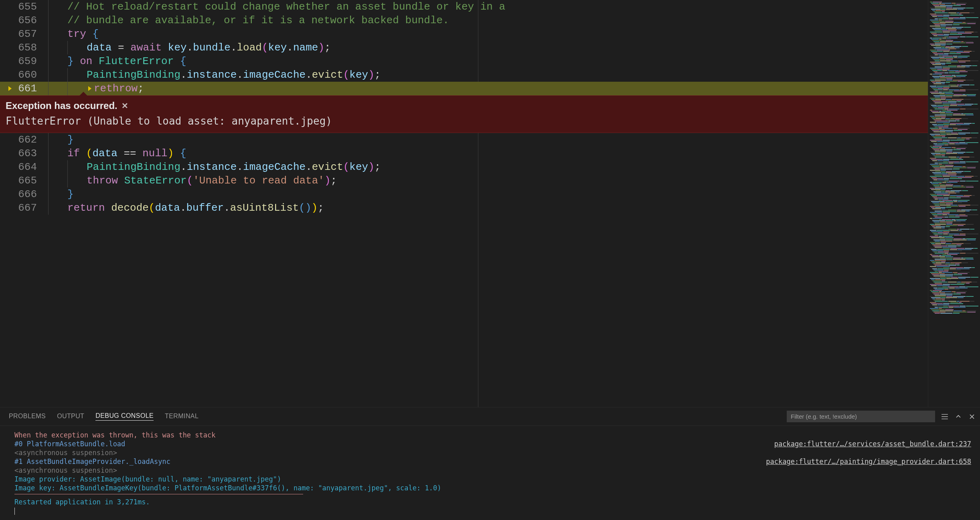 The image size is (980, 520). What do you see at coordinates (124, 417) in the screenshot?
I see `tab-debug-console: DEBUG CONSOLE` at bounding box center [124, 417].